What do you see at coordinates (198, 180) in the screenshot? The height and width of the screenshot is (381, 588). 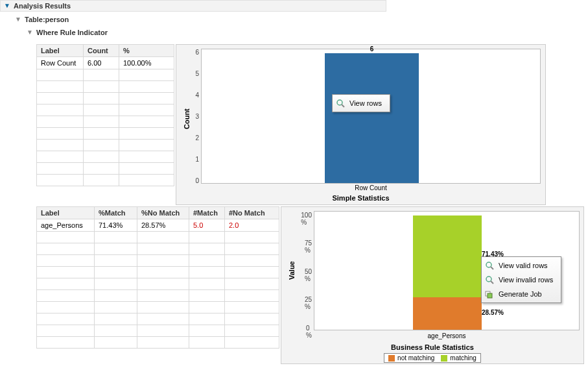 I see `ytick: 0` at bounding box center [198, 180].